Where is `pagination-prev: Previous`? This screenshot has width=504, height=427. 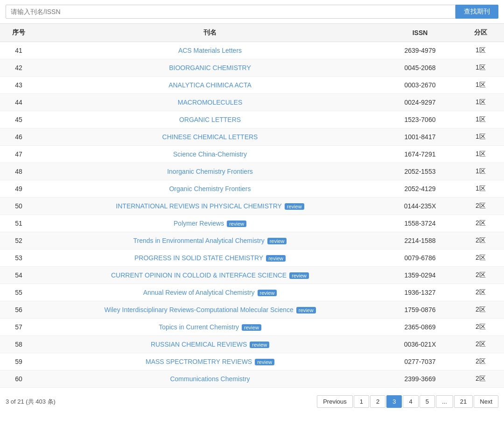
pagination-prev: Previous is located at coordinates (335, 402).